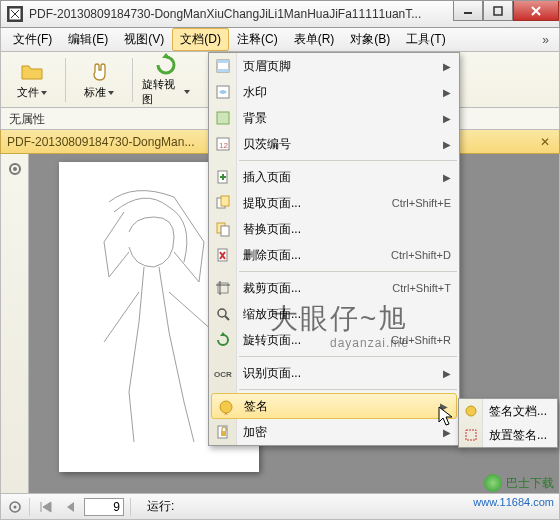  Describe the element at coordinates (280, 14) in the screenshot. I see `title-bar: PDF-20130809184730-DongManXiuChangJiLi1M…` at that location.